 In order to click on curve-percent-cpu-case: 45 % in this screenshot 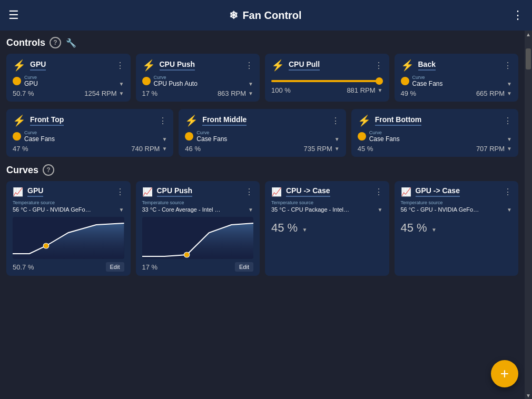, I will do `click(284, 227)`.